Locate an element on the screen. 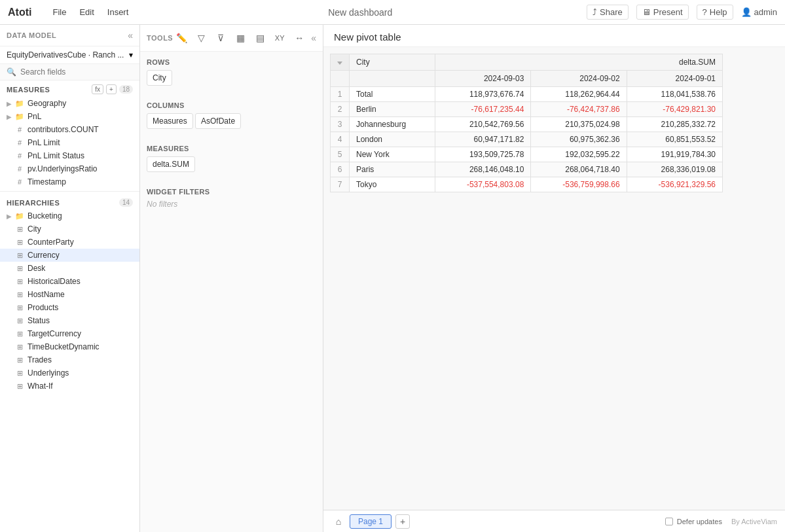 The width and height of the screenshot is (785, 532). measure-item-timestamp: ▶ # Timestamp is located at coordinates (69, 182).